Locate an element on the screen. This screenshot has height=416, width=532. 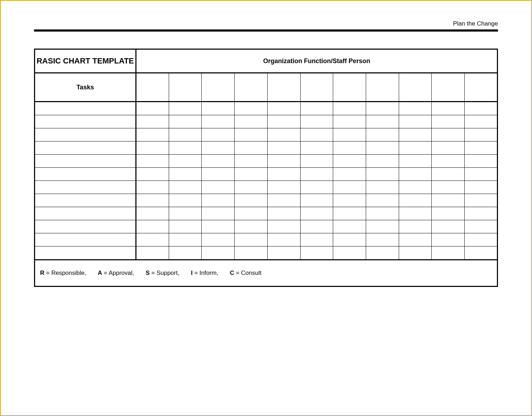
header-right-text: Plan the Change is located at coordinates (266, 25).